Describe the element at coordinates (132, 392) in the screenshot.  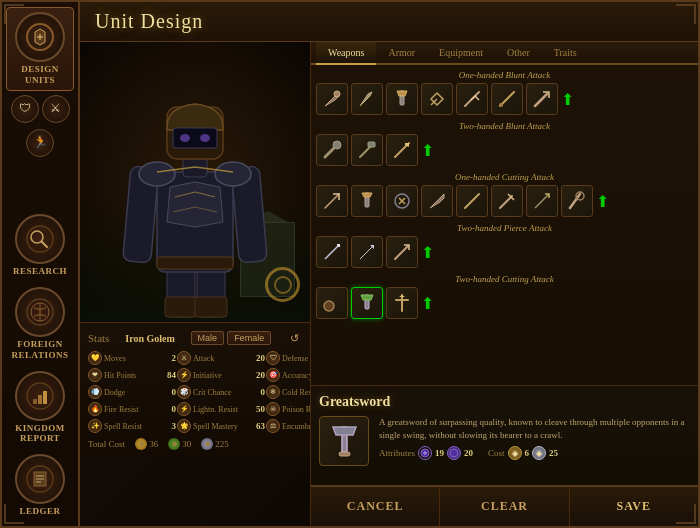
I see `stat-dodge: 💨 Dodge 0` at that location.